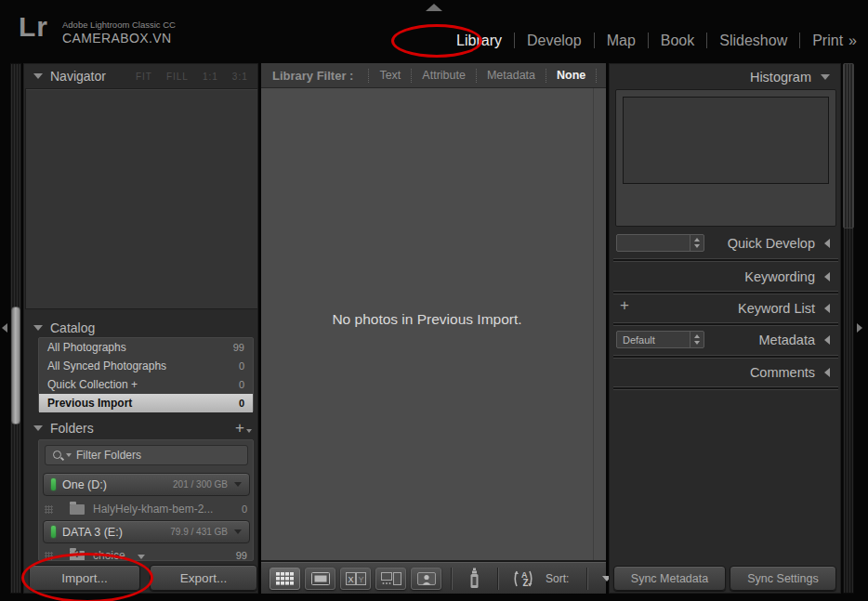  What do you see at coordinates (356, 579) in the screenshot?
I see `compare-view-icon: XY` at bounding box center [356, 579].